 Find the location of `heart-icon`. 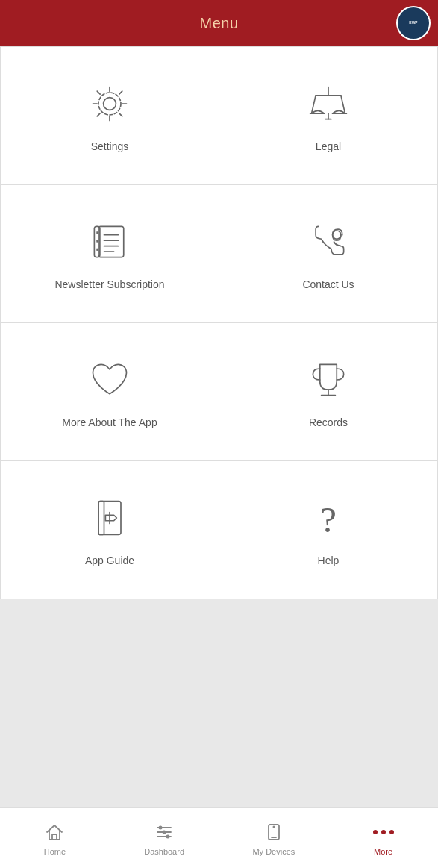

heart-icon is located at coordinates (110, 380).